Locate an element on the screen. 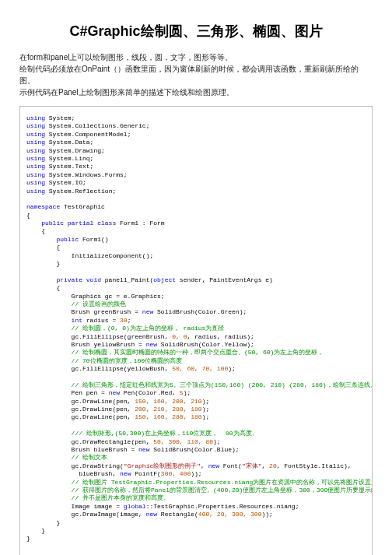 This screenshot has width=392, height=555. code-line: ::TestGraphic.Properties.Resources.niang… is located at coordinates (222, 506).